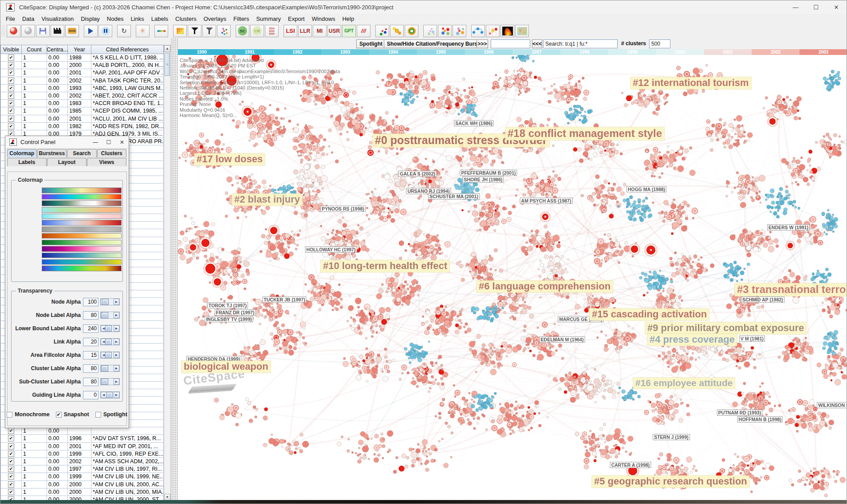  What do you see at coordinates (95, 142) in the screenshot?
I see `cp-minimize-button: —` at bounding box center [95, 142].